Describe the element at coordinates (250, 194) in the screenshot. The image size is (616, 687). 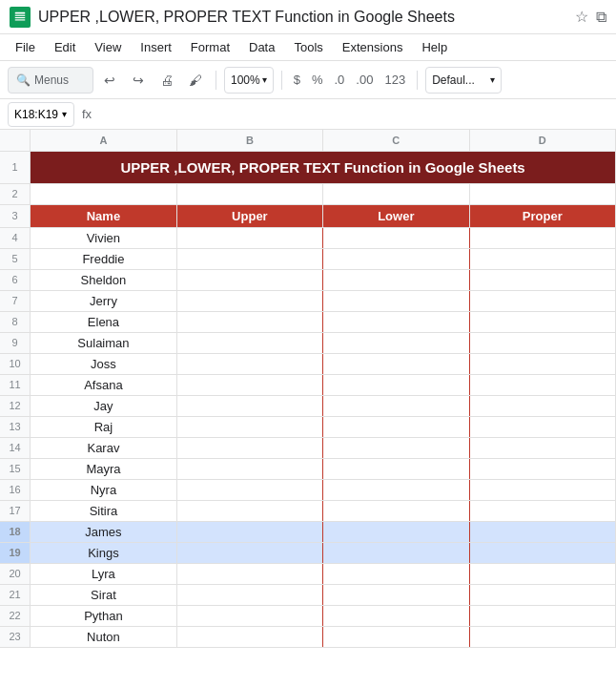
I see `cell-b2` at that location.